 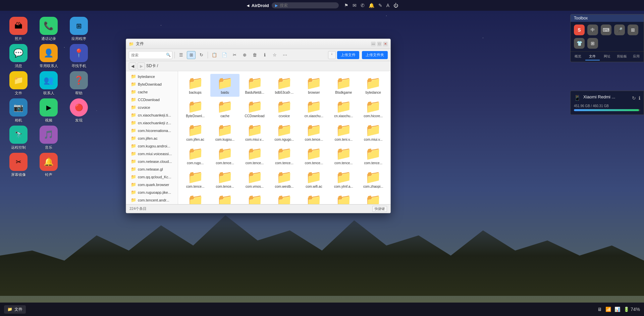 What do you see at coordinates (18, 29) in the screenshot?
I see `desktop-icon-photos: 🏔 照片` at bounding box center [18, 29].